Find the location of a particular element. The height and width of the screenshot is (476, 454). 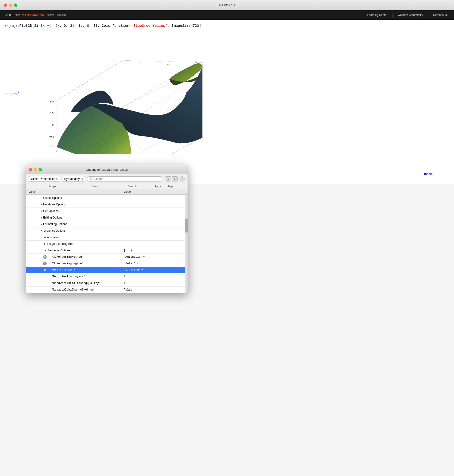

title-dot is located at coordinates (220, 5).